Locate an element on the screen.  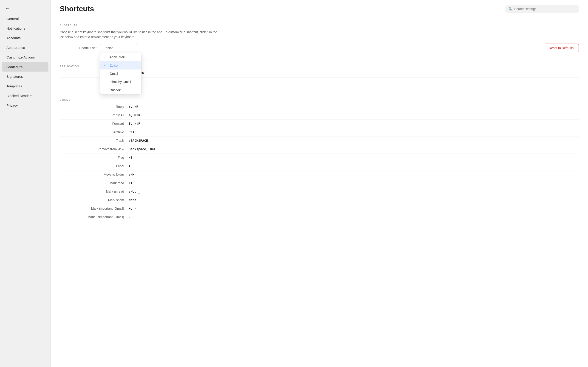
dropdown-option-label: Gmail is located at coordinates (114, 74).